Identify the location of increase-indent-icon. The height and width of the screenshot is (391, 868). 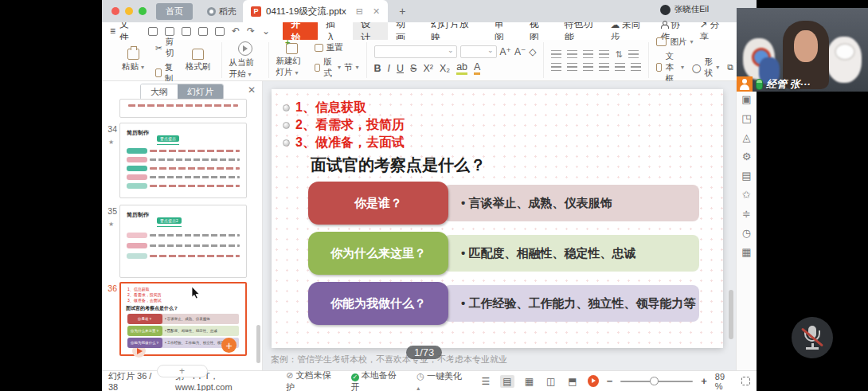
(604, 54).